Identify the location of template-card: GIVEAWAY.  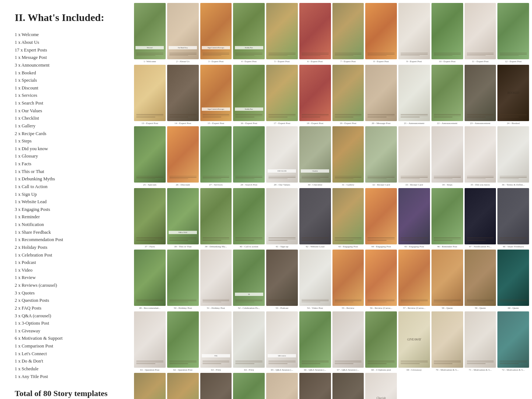
(414, 339).